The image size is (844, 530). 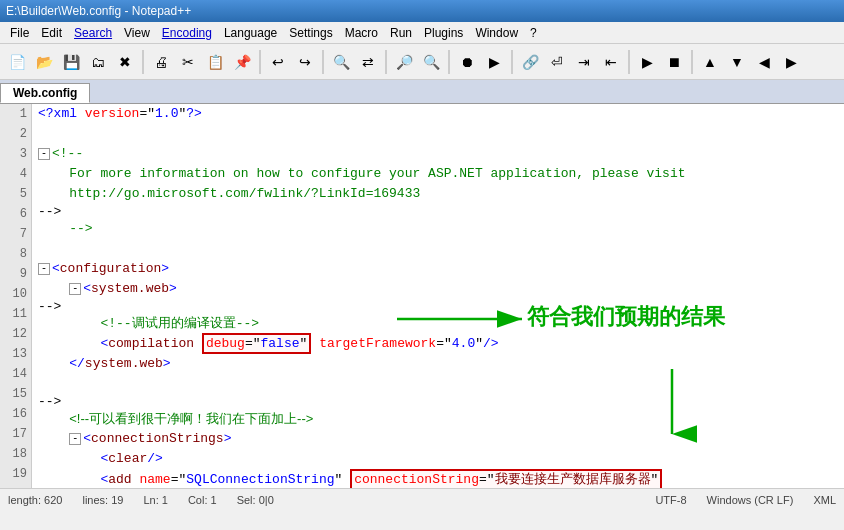 What do you see at coordinates (431, 62) in the screenshot?
I see `zoom-out-button: 🔍` at bounding box center [431, 62].